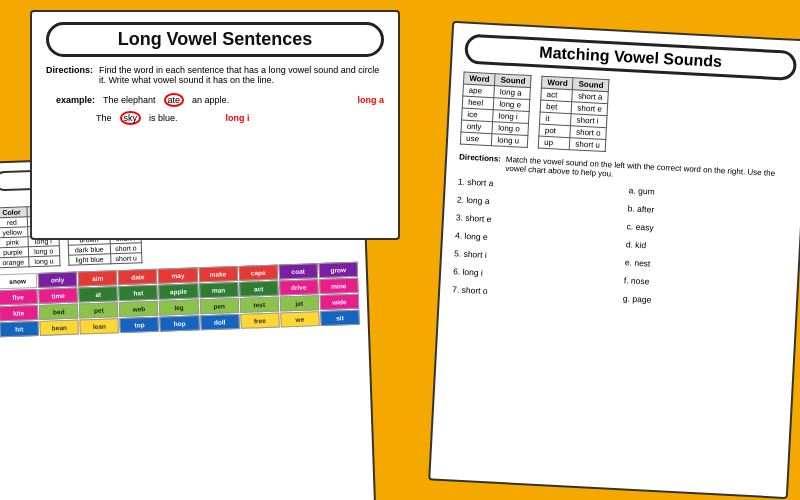  Describe the element at coordinates (536, 221) in the screenshot. I see `list-item: 3. short e` at that location.